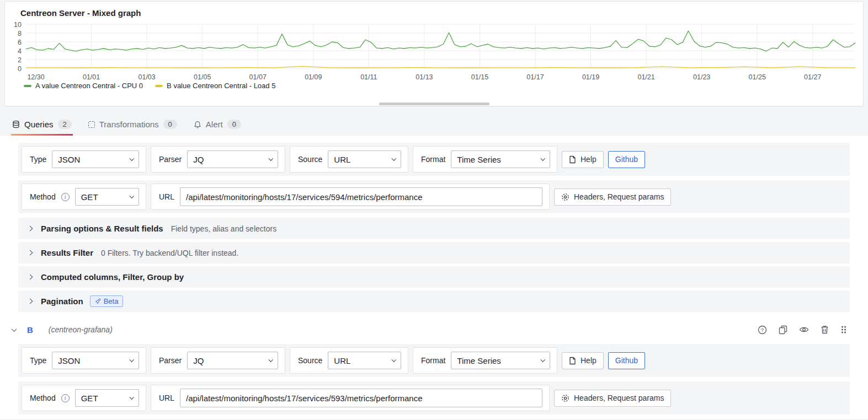 The image size is (868, 420). What do you see at coordinates (221, 86) in the screenshot?
I see `legend-label: B value Centreon Central - Load 5` at bounding box center [221, 86].